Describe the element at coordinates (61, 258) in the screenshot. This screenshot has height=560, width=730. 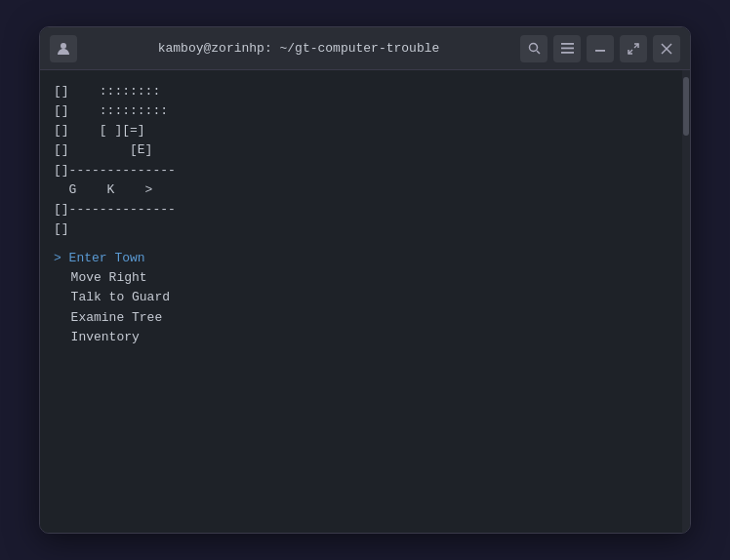
I see `menu-prompt: >` at that location.